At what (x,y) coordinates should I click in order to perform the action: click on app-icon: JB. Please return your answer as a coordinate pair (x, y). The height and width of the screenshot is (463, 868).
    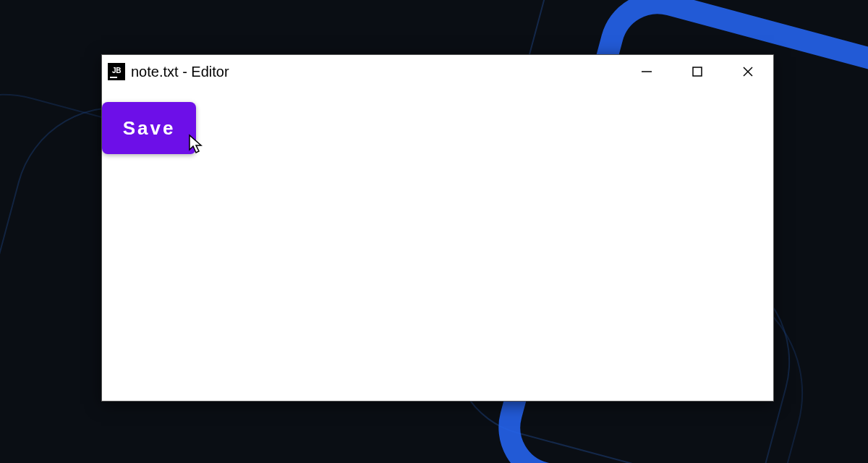
    Looking at the image, I should click on (116, 72).